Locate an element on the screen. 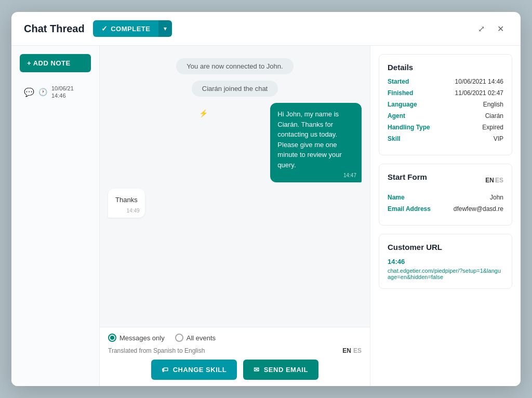 This screenshot has width=532, height=398. agent-message: Hi John, my name is Ciarán. Thanks for c… is located at coordinates (316, 142).